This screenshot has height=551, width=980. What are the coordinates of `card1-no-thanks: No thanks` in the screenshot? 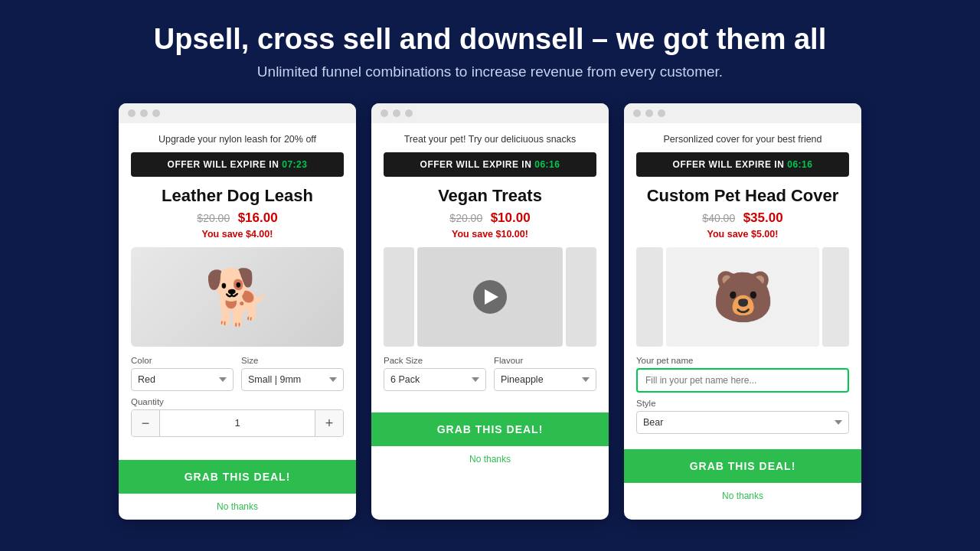 It's located at (237, 507).